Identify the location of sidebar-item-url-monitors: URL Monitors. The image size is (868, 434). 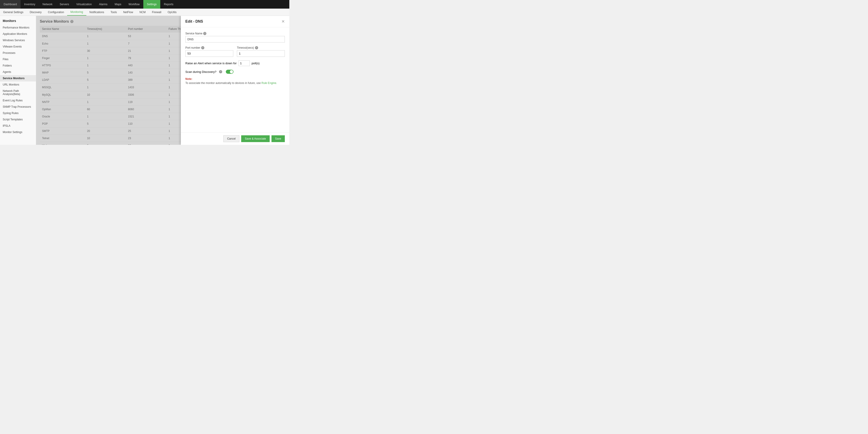
(18, 85).